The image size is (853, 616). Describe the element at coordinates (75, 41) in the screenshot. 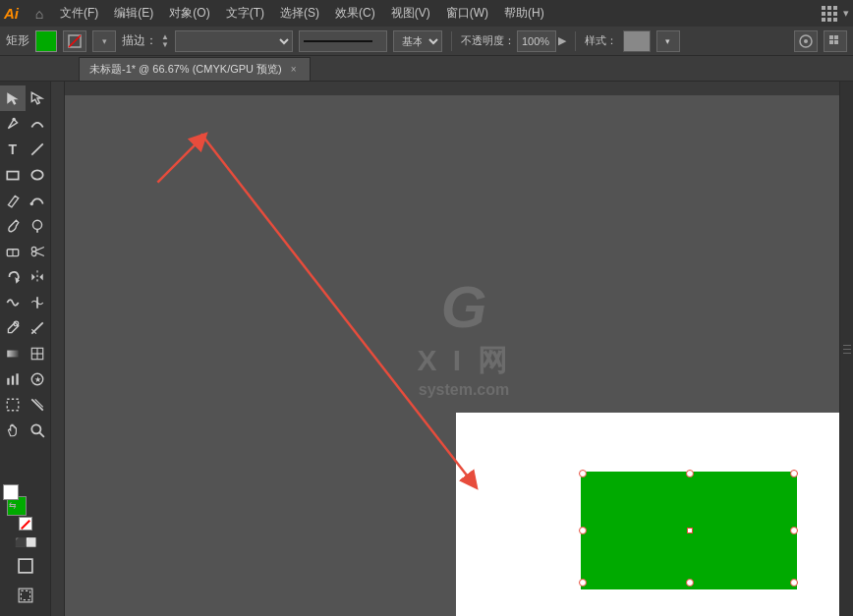

I see `stroke-none-icon` at that location.